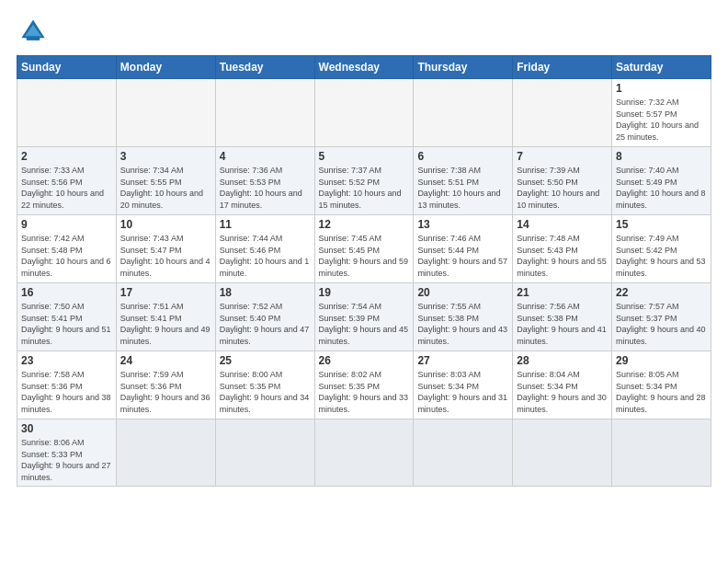 The width and height of the screenshot is (728, 563). What do you see at coordinates (265, 293) in the screenshot?
I see `day-number: 18` at bounding box center [265, 293].